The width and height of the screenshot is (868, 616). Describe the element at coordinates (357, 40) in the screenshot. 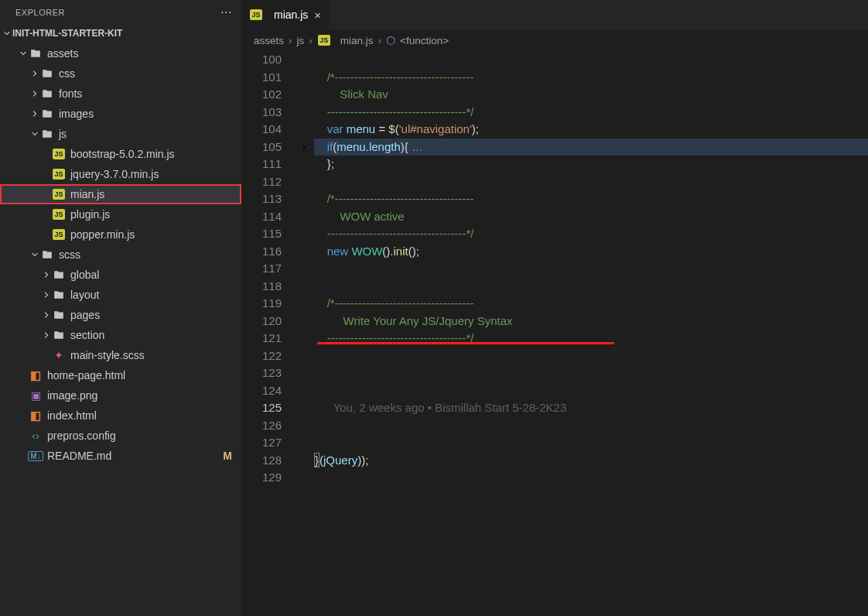

I see `breadcrumb-item: mian.js` at that location.